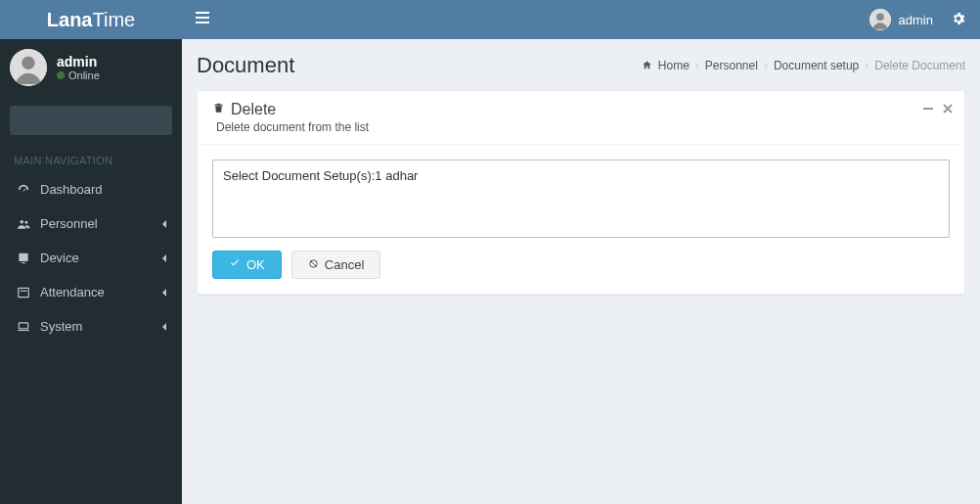  What do you see at coordinates (61, 75) in the screenshot?
I see `online-dot-icon` at bounding box center [61, 75].